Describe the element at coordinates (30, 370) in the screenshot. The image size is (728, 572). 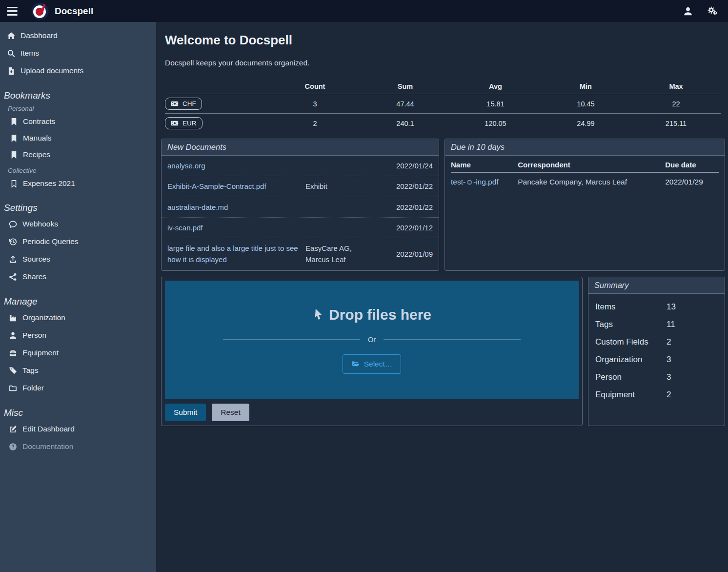
I see `manage-item-label: Tags` at that location.